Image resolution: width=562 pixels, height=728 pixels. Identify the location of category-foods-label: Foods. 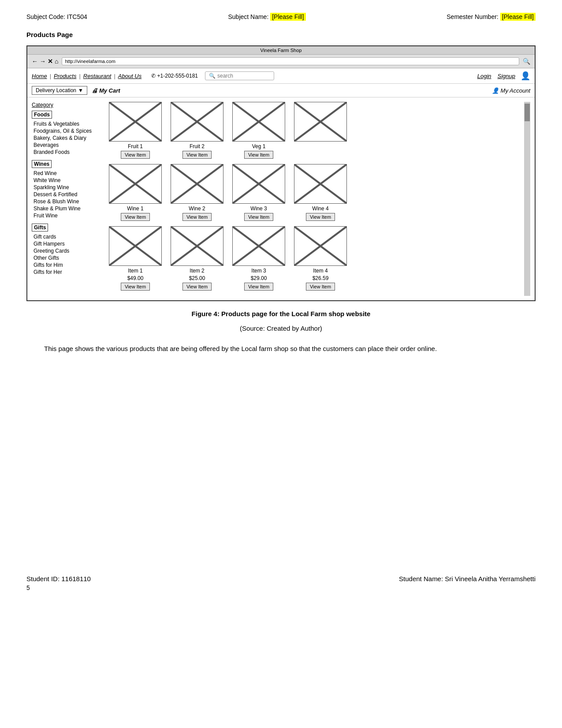
(42, 115).